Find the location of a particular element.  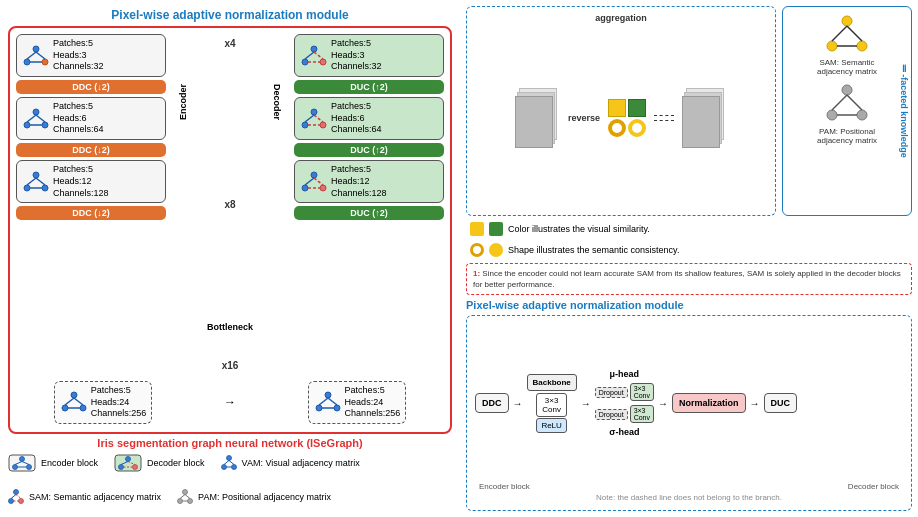

duc-2: DUC (↑2) is located at coordinates (369, 150).